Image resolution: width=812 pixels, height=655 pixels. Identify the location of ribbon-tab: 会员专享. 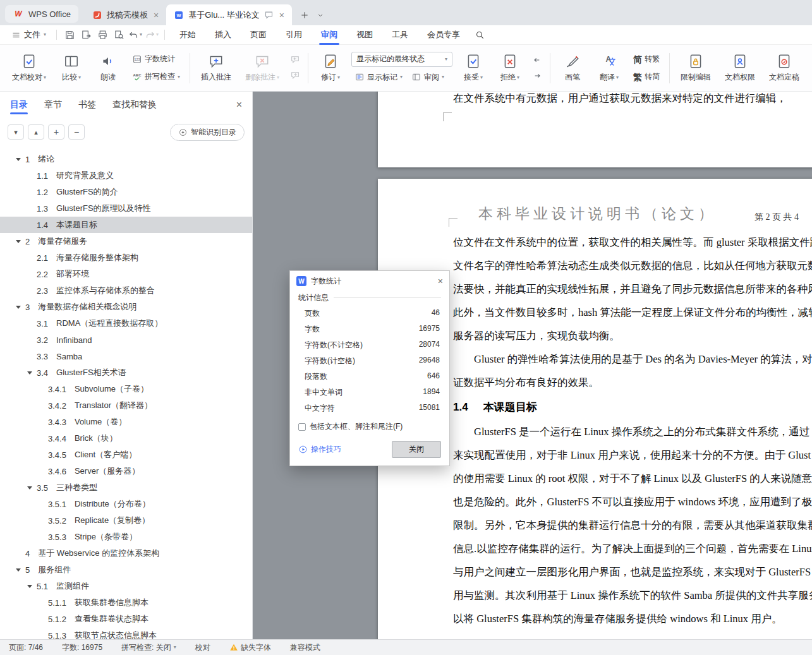
(444, 35).